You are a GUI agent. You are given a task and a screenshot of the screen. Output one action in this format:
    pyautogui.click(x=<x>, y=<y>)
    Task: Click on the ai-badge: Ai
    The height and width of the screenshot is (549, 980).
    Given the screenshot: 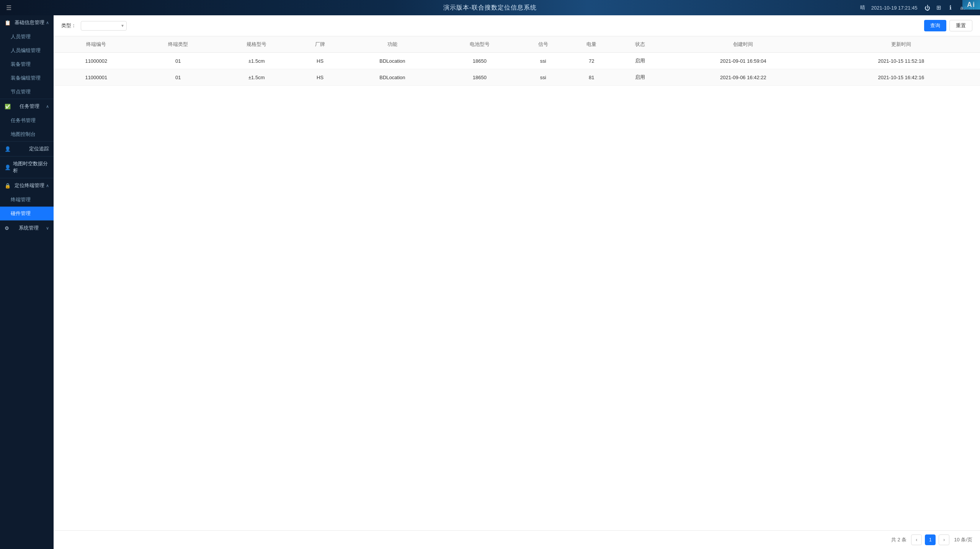 What is the action you would take?
    pyautogui.click(x=971, y=5)
    